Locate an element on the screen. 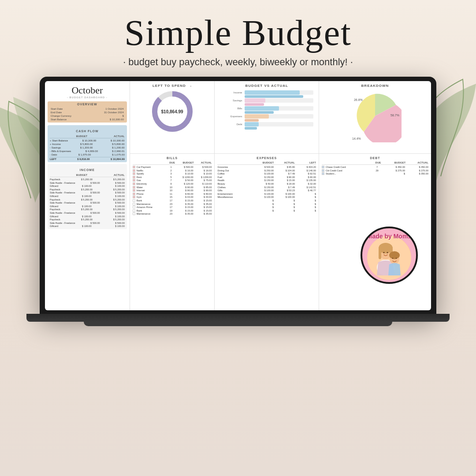  overview-row-balance: Start Balance $ 10,300.00 is located at coordinates (87, 119).